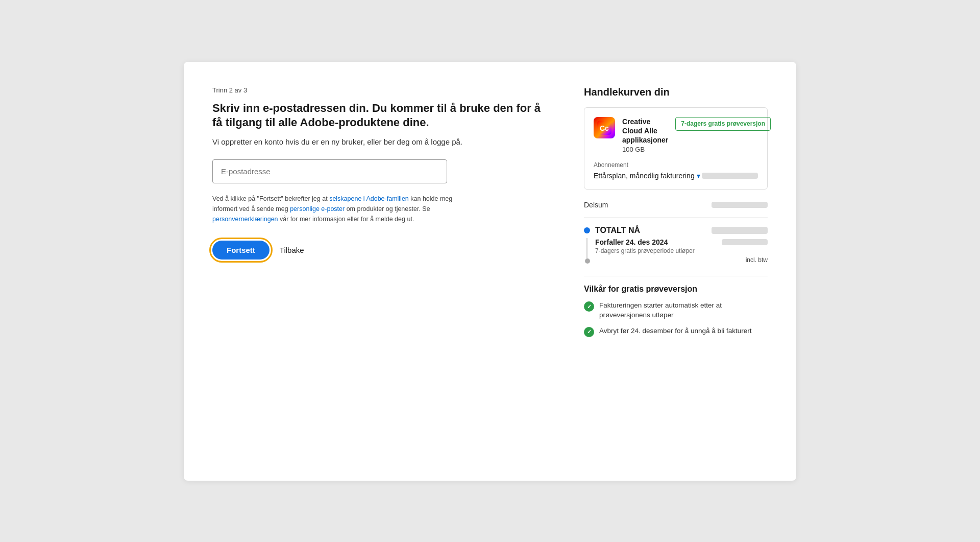 Image resolution: width=980 pixels, height=542 pixels. I want to click on main-subtitle: Vi oppretter en konto hvis du er en ny b…, so click(383, 142).